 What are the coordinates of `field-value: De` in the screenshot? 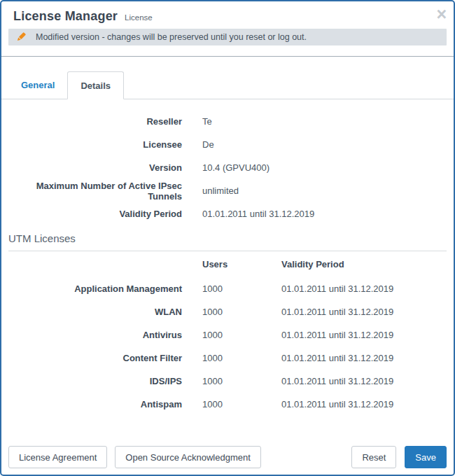 It's located at (209, 144).